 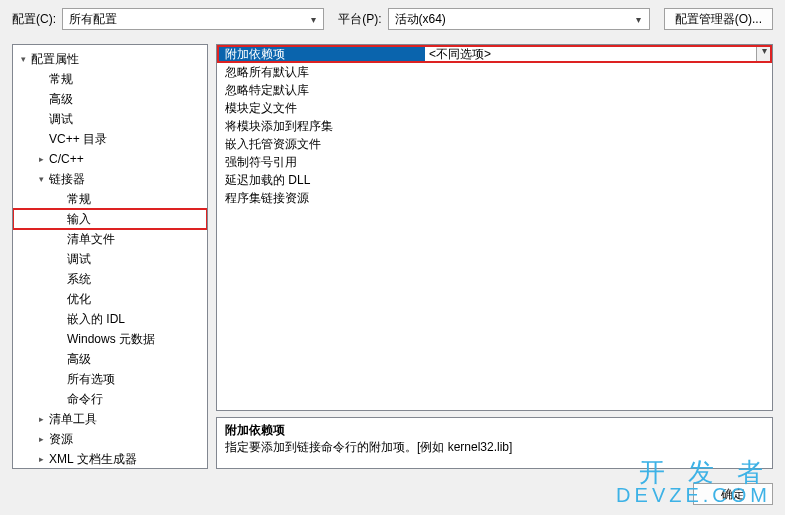 What do you see at coordinates (494, 90) in the screenshot?
I see `property-row: 忽略特定默认库` at bounding box center [494, 90].